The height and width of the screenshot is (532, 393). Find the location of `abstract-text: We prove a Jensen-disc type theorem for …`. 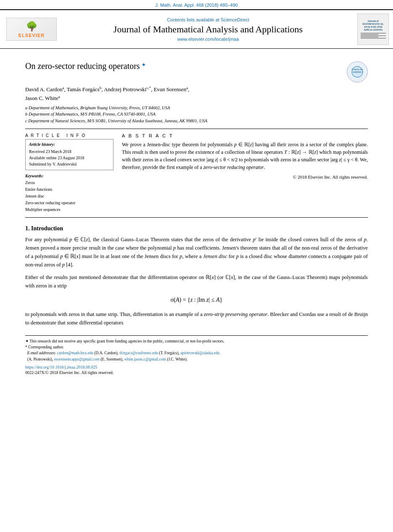

abstract-text: We prove a Jensen-disc type theorem for … is located at coordinates (245, 156).